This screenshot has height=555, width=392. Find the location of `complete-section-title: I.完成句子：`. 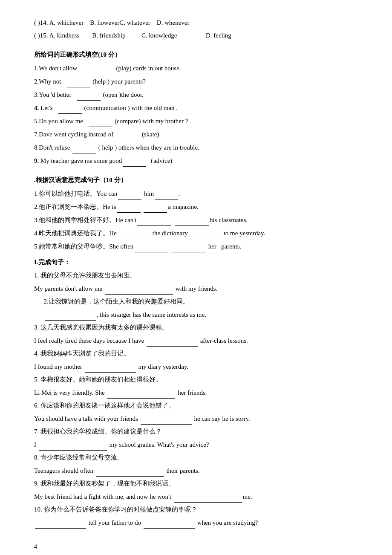

complete-section-title: I.完成句子： is located at coordinates (196, 263).